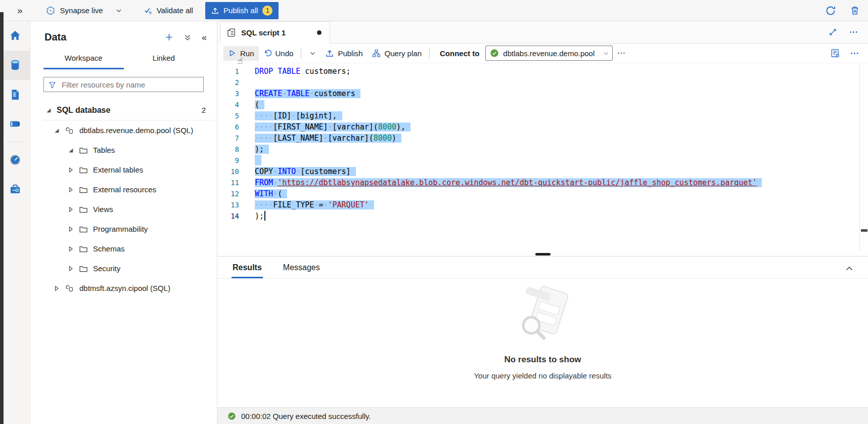 The width and height of the screenshot is (868, 424). Describe the element at coordinates (543, 82) in the screenshot. I see `code-line: 2` at that location.